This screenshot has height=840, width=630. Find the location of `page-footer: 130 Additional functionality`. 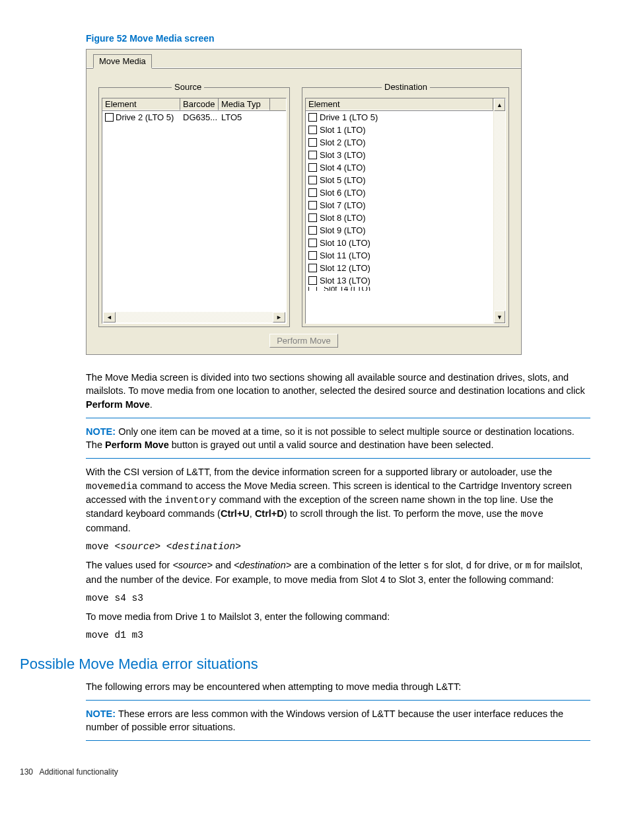

page-footer: 130 Additional functionality is located at coordinates (305, 772).